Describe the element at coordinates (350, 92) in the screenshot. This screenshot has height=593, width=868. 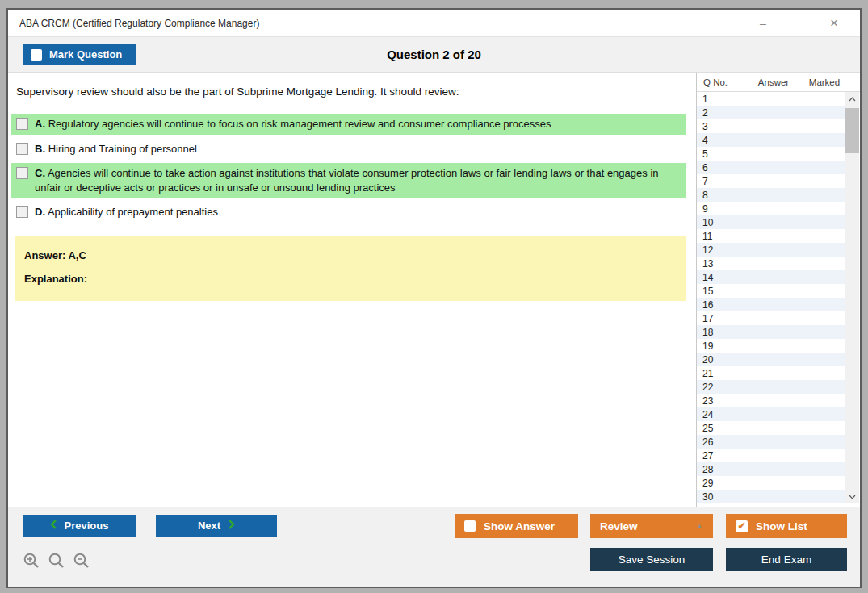
I see `question-text: Supervisory review should also be the pa…` at that location.